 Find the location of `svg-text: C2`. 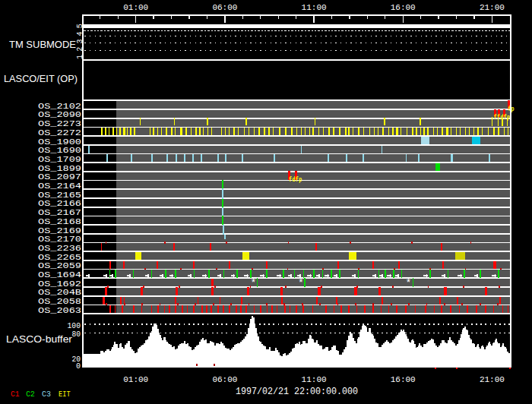

svg-text: C2 is located at coordinates (30, 394).